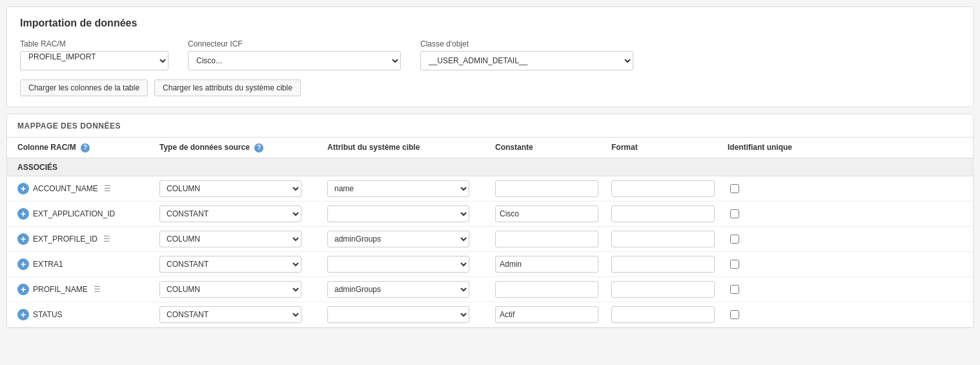 This screenshot has width=980, height=365. What do you see at coordinates (88, 289) in the screenshot?
I see `racm-cell: +PROFIL_NAME☰` at bounding box center [88, 289].